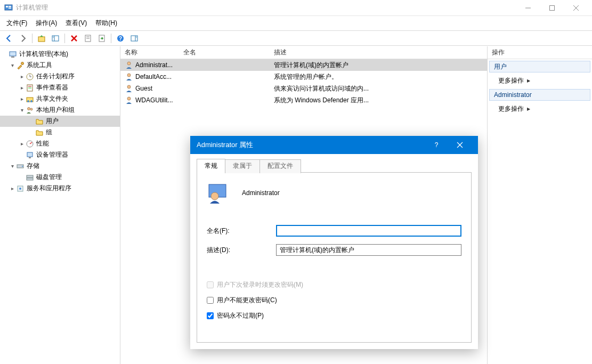  I want to click on tree-label: 用户, so click(52, 122).